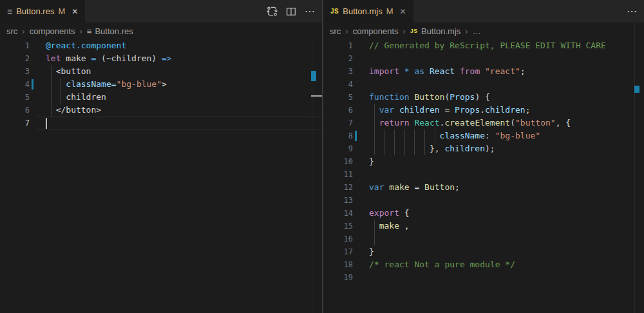  Describe the element at coordinates (43, 12) in the screenshot. I see `tab-button-res: ≡ Button.res M ✕` at that location.